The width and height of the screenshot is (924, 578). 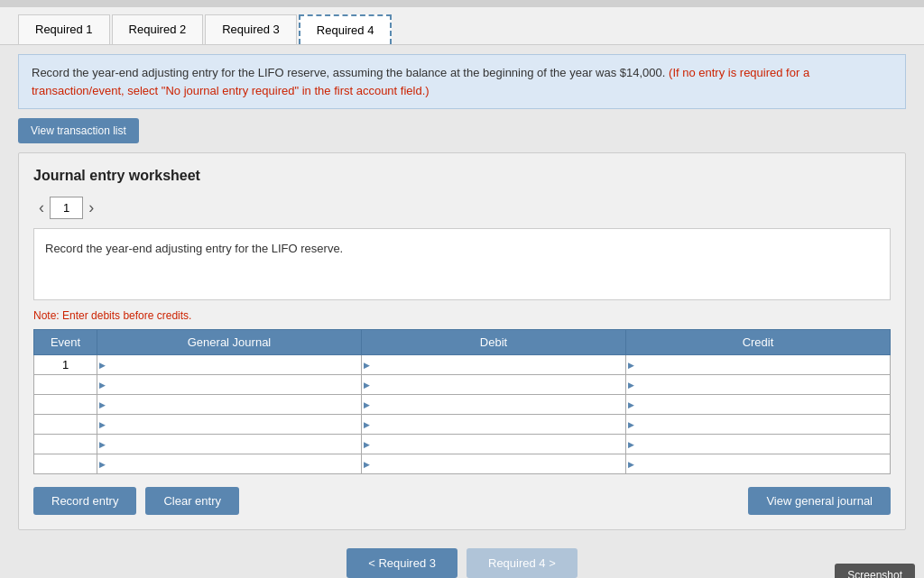 I want to click on description-text: Record the year-end adjusting entry for …, so click(x=194, y=249).